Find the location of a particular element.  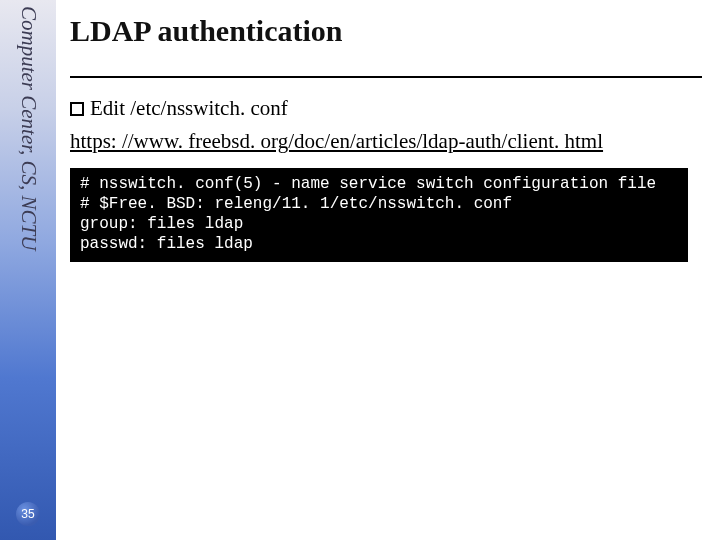

slide-title: LDAP authentication is located at coordinates (386, 31).